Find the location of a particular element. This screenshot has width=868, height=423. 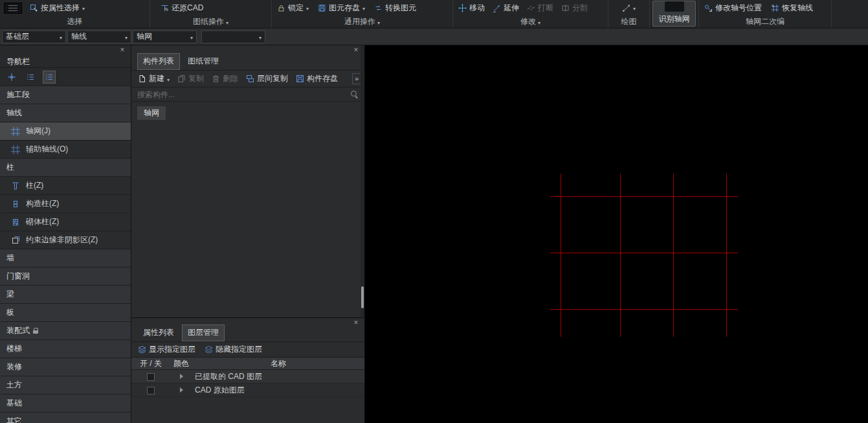

sidebar-item-masonry-column: 砌体柱(Z) is located at coordinates (65, 222).